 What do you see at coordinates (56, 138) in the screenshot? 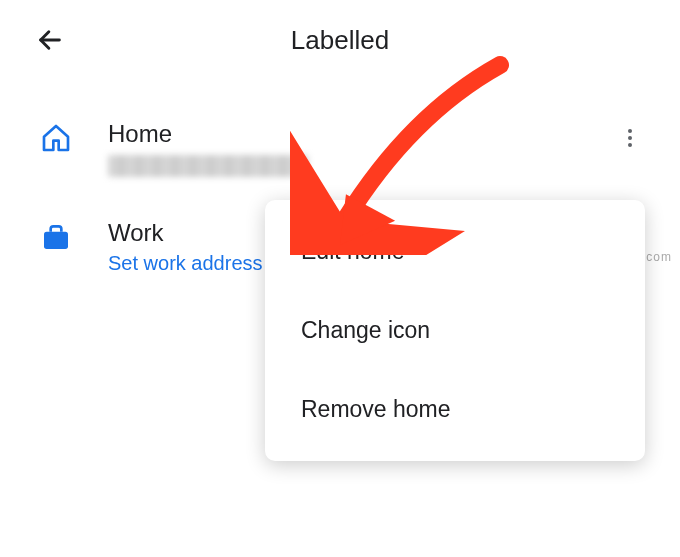
I see `home-icon` at bounding box center [56, 138].